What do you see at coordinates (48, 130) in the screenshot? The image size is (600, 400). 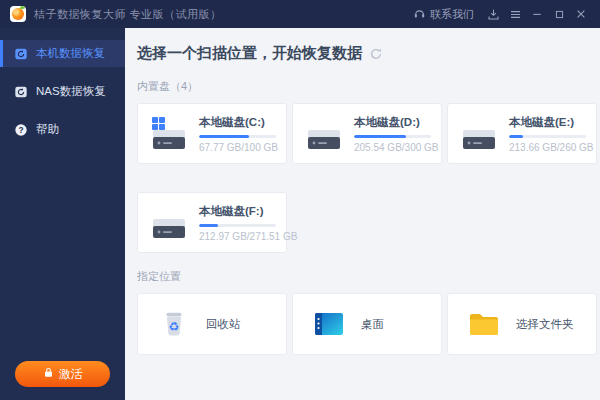 I see `sidebar-item-label: 帮助` at bounding box center [48, 130].